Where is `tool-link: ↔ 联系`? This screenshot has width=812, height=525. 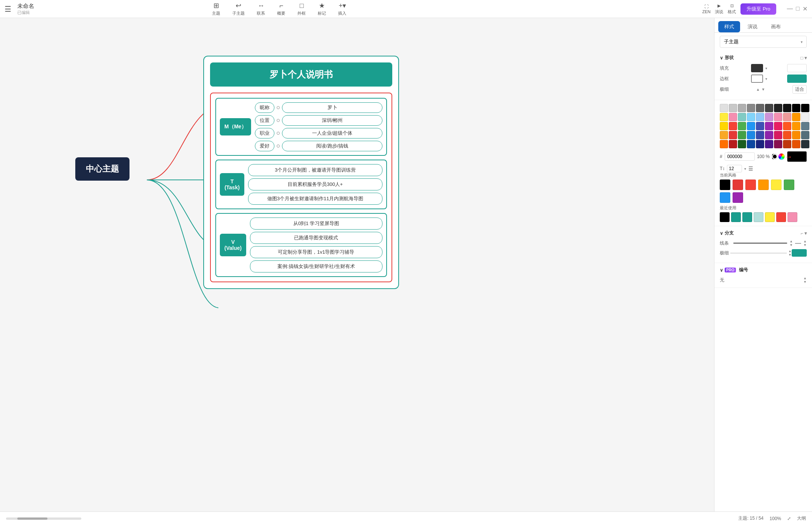 tool-link: ↔ 联系 is located at coordinates (261, 9).